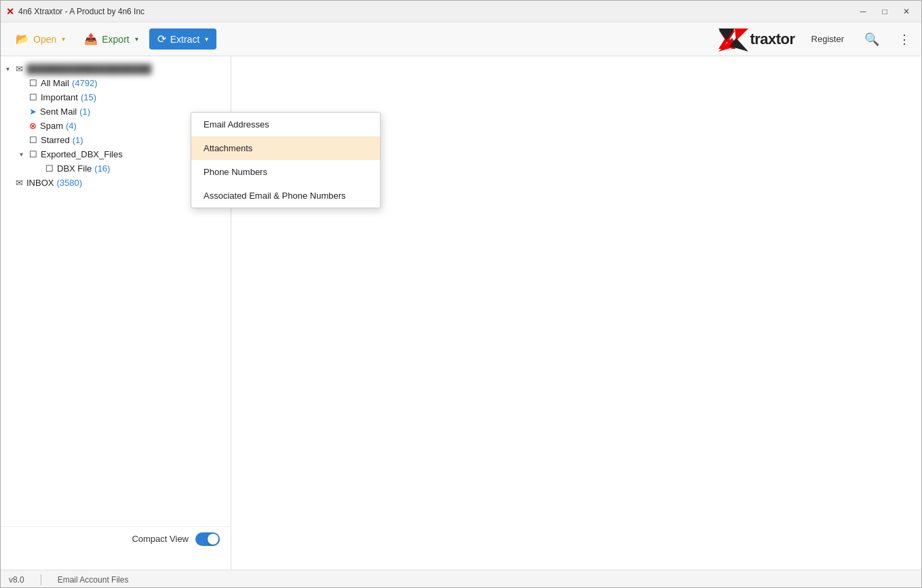 The height and width of the screenshot is (588, 922). Describe the element at coordinates (60, 98) in the screenshot. I see `important-label: Important` at that location.